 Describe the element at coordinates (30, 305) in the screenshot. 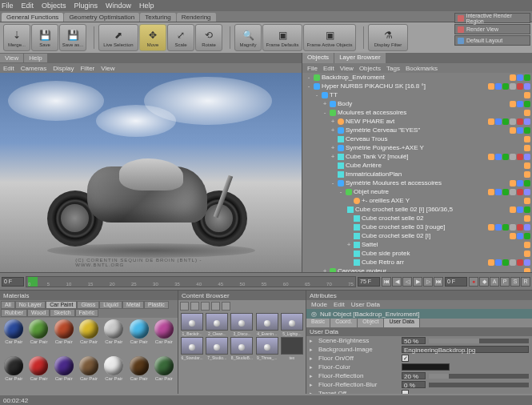

I see `material-tab: No Layer` at that location.